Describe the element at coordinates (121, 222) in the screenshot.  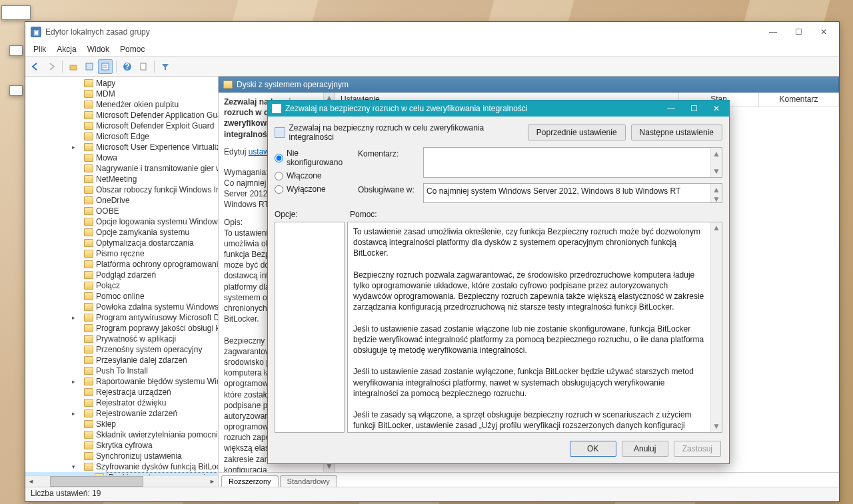
I see `tree-item: Opcje logowania systemu Windows` at that location.